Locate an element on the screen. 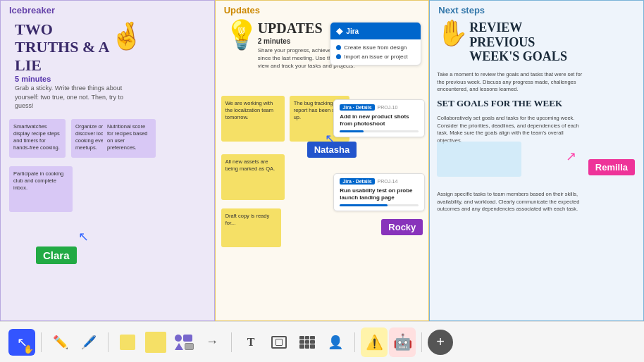  toolbar: ↖ ✋ ✏️ 🖊️ is located at coordinates (322, 342).